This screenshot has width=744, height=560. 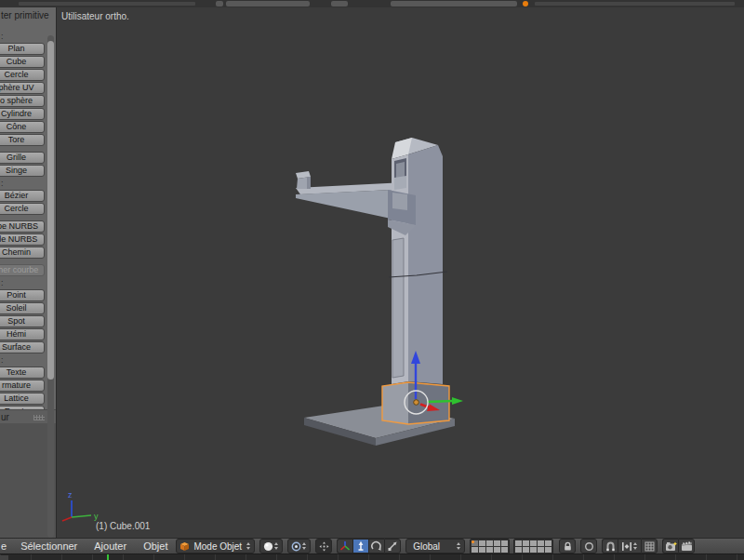 What do you see at coordinates (426, 547) in the screenshot?
I see `orientation-selector-label: Global` at bounding box center [426, 547].